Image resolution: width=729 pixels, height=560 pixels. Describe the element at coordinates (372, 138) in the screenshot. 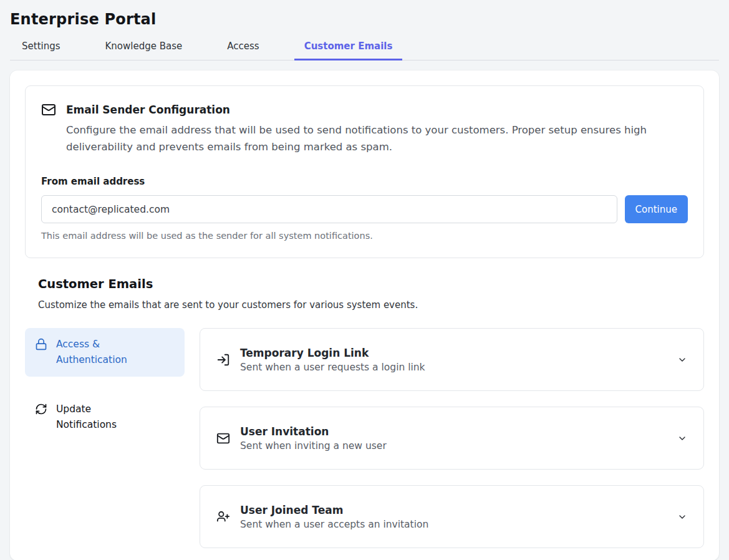

I see `config-card-description: Configure the email address that will be…` at that location.